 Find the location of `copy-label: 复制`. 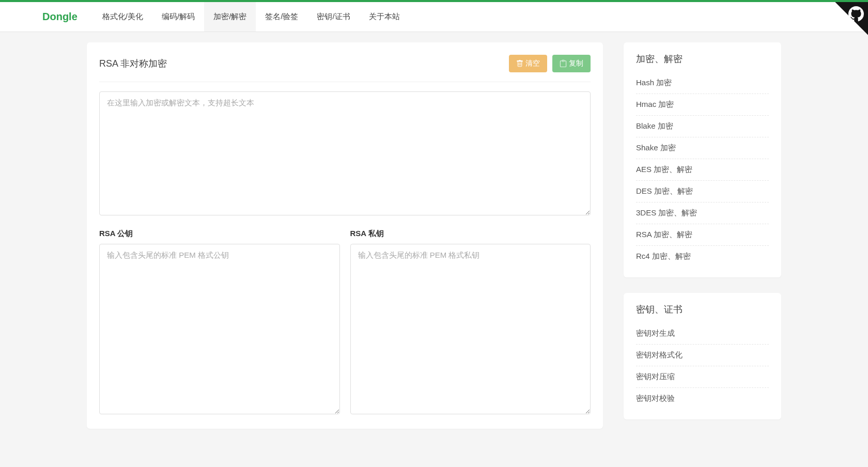

copy-label: 复制 is located at coordinates (576, 64).